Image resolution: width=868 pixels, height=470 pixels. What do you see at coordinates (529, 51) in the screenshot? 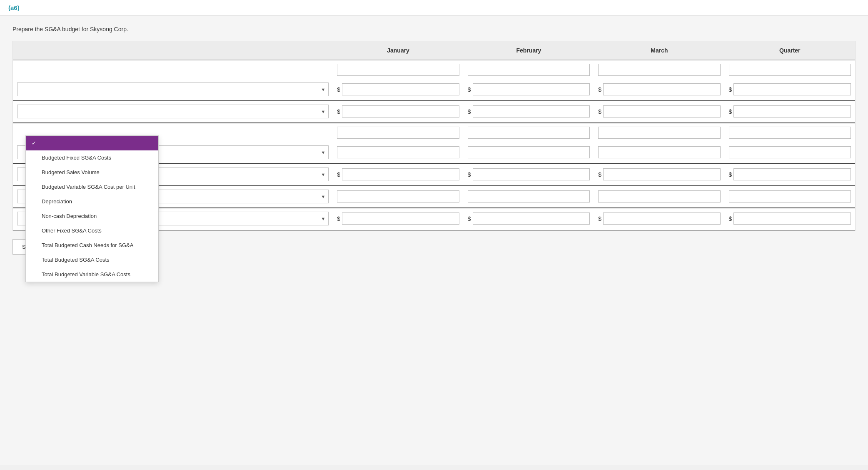
I see `col-header-february: February` at bounding box center [529, 51].